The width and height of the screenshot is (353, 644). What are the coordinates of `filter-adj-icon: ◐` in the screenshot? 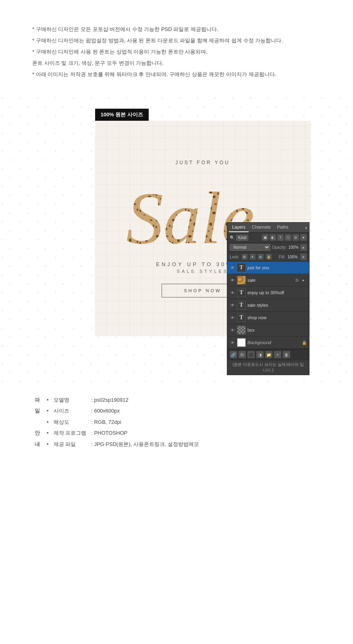 It's located at (273, 237).